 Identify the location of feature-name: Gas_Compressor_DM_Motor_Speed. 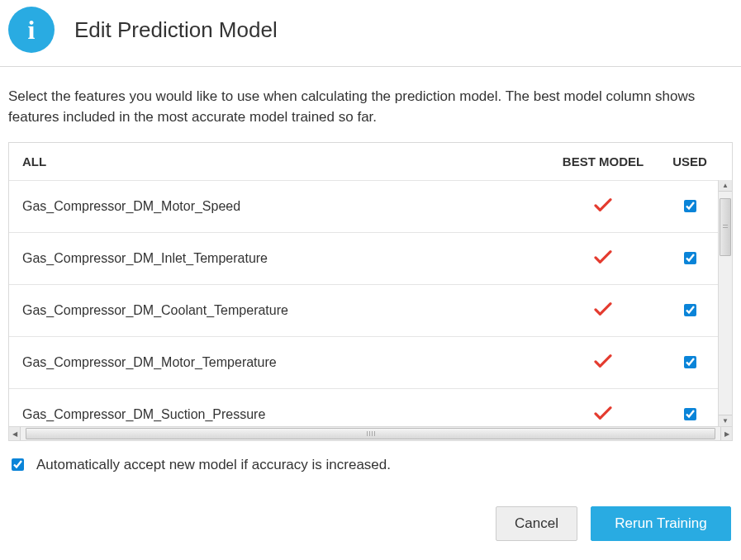
(284, 206).